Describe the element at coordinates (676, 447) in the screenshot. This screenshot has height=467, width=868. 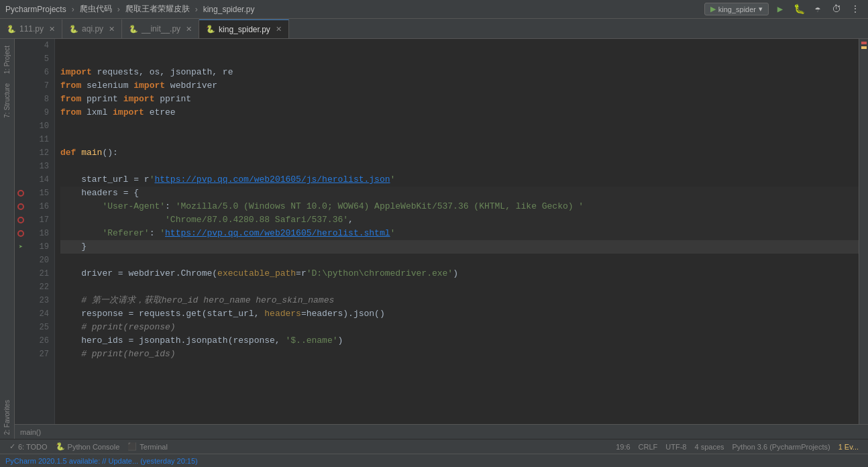
I see `status-encoding: UTF-8` at that location.